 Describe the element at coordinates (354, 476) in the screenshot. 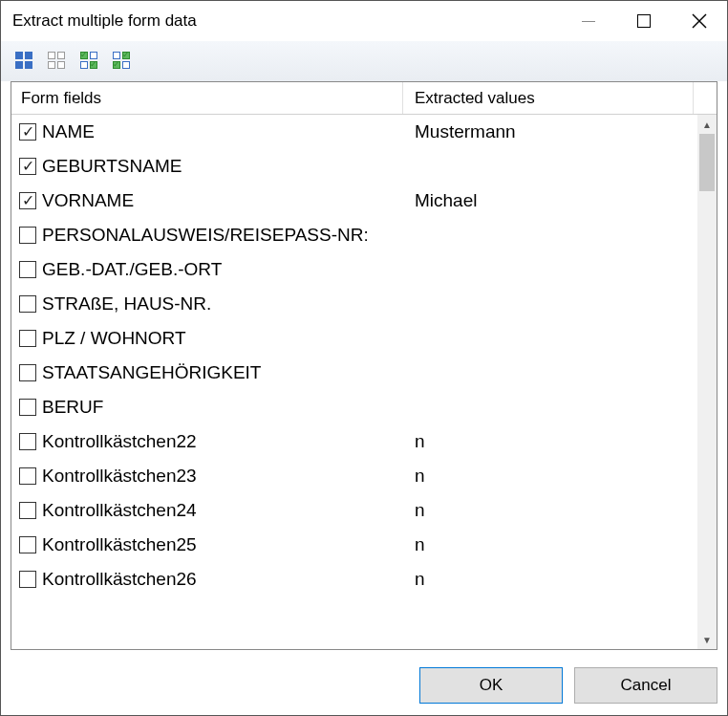

I see `list-item: Kontrollkästchen23n` at that location.